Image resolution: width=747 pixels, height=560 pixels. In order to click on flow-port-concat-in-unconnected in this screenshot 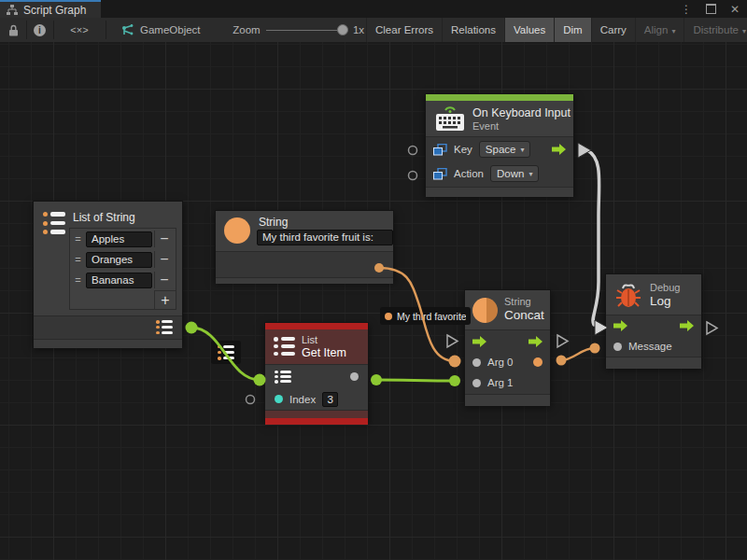, I will do `click(452, 342)`.